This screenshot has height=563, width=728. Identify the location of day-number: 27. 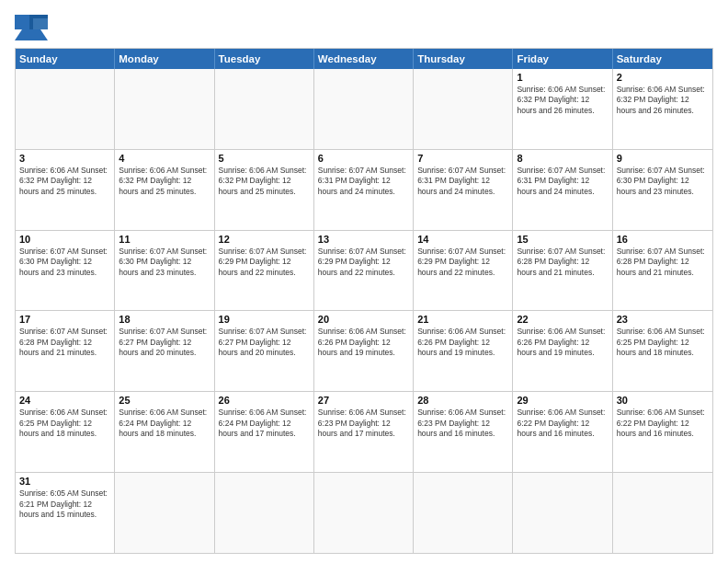
(364, 400).